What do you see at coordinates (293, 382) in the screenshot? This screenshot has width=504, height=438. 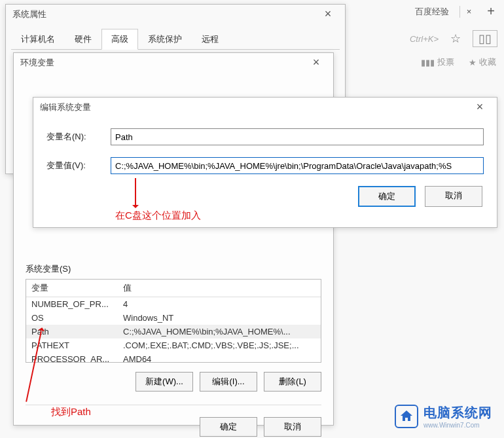 I see `delete-button: 删除(L)` at bounding box center [293, 382].